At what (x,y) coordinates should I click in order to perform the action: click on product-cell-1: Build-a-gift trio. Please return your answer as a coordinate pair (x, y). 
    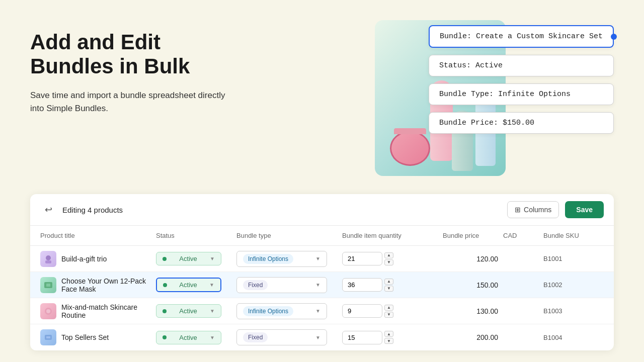
    Looking at the image, I should click on (98, 259).